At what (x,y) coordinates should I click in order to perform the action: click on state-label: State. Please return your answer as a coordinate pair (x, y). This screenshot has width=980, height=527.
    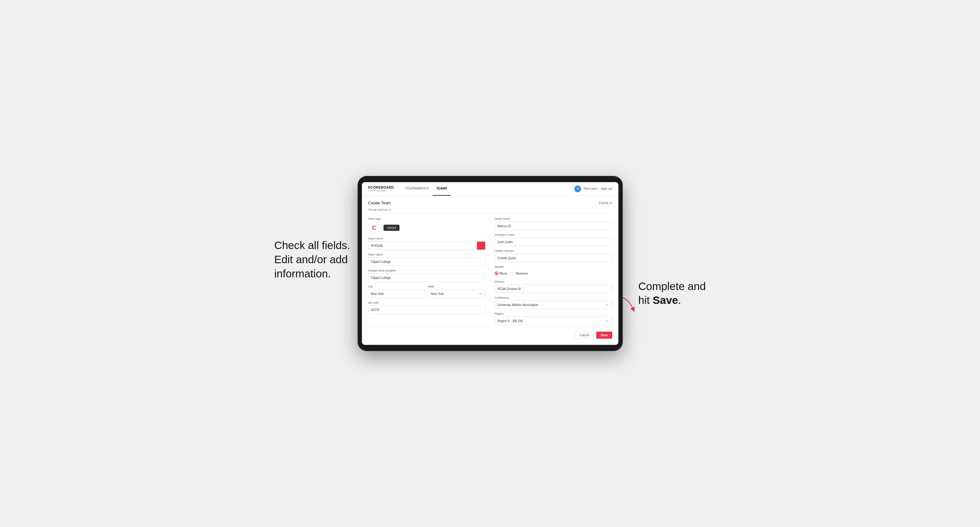
    Looking at the image, I should click on (457, 287).